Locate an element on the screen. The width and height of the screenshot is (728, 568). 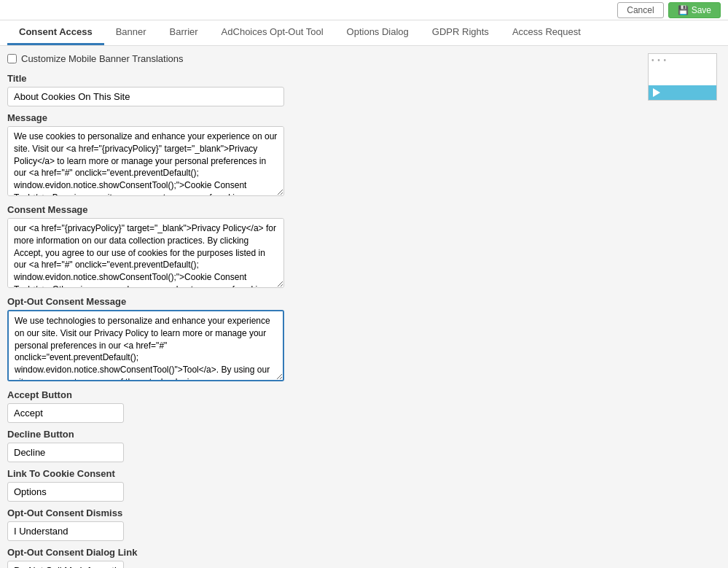
right-panel: • • • is located at coordinates (684, 311).